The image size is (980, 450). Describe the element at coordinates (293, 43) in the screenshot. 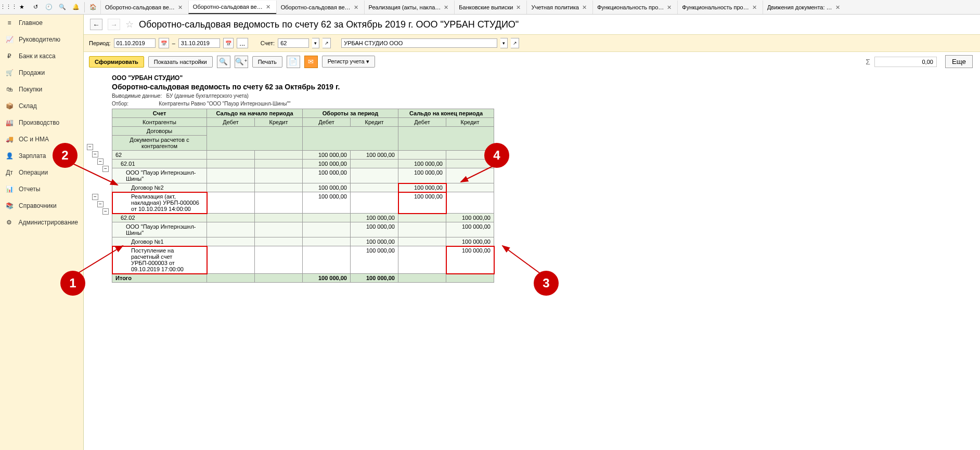

I see `account-input` at that location.